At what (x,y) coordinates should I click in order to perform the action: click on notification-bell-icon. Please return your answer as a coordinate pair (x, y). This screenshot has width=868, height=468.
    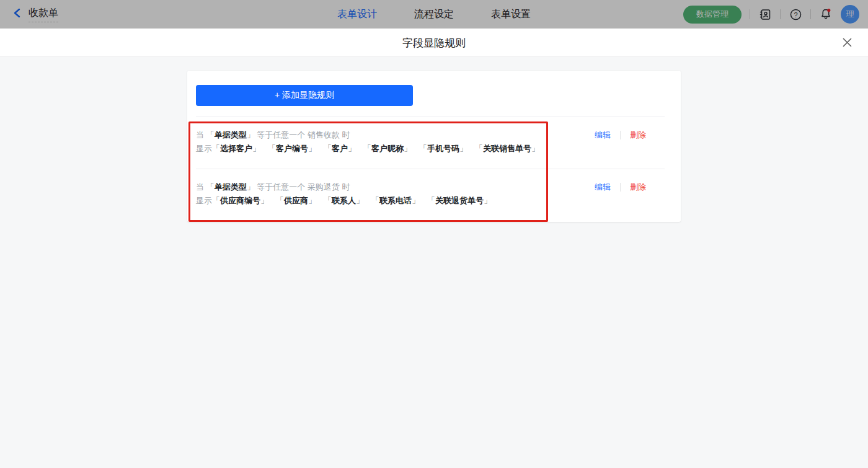
    Looking at the image, I should click on (826, 14).